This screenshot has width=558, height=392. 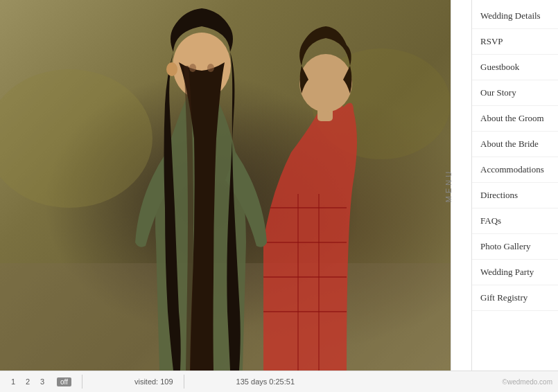 What do you see at coordinates (515, 144) in the screenshot?
I see `menu-item-about-bride: About the Bride` at bounding box center [515, 144].